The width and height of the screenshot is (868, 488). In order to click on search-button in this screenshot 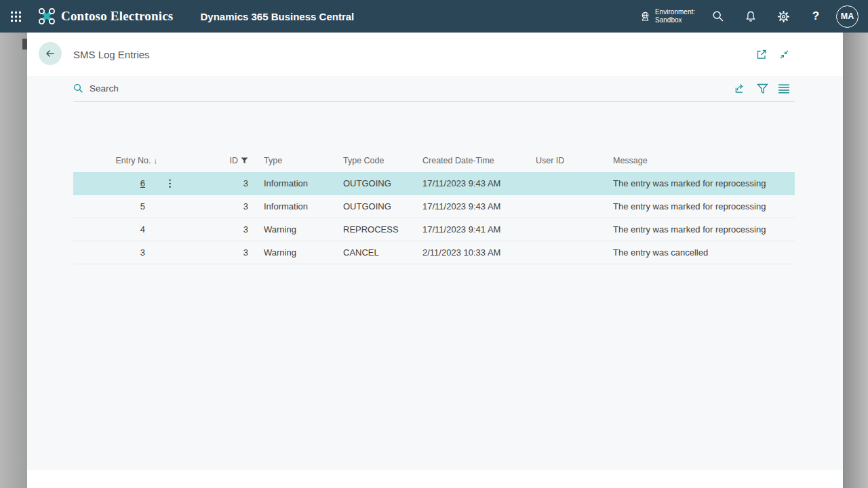, I will do `click(718, 16)`.